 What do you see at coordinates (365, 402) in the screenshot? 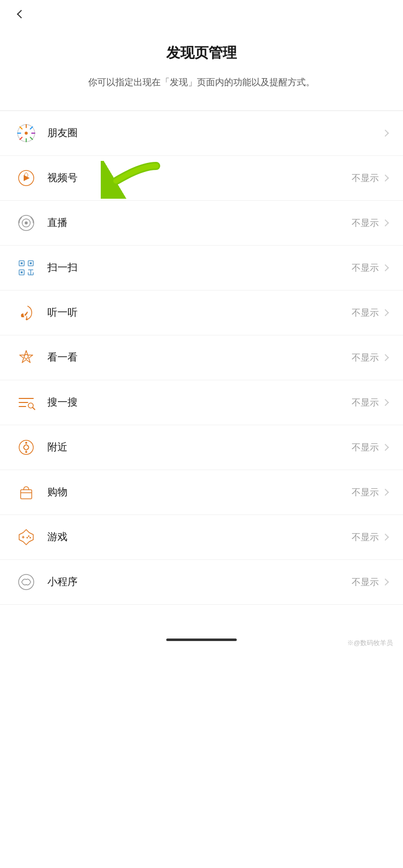
I see `search-status: 不显示` at bounding box center [365, 402].